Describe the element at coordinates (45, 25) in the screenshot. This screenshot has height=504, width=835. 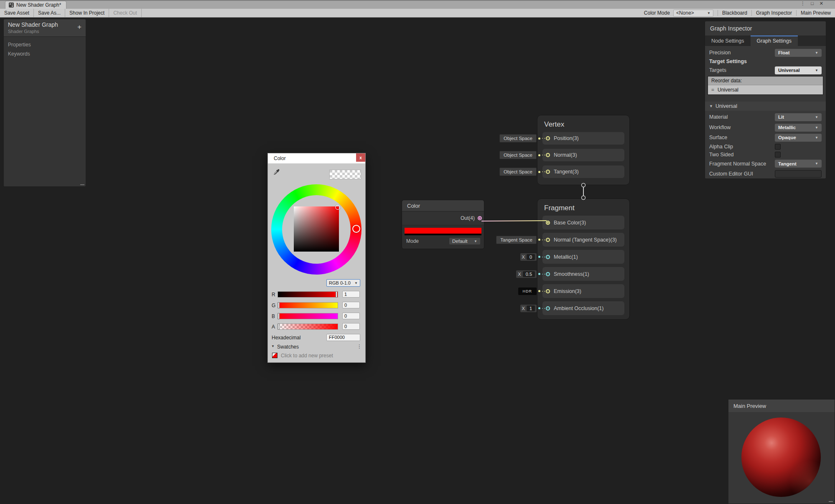
I see `blackboard-title: New Shader Graph` at that location.